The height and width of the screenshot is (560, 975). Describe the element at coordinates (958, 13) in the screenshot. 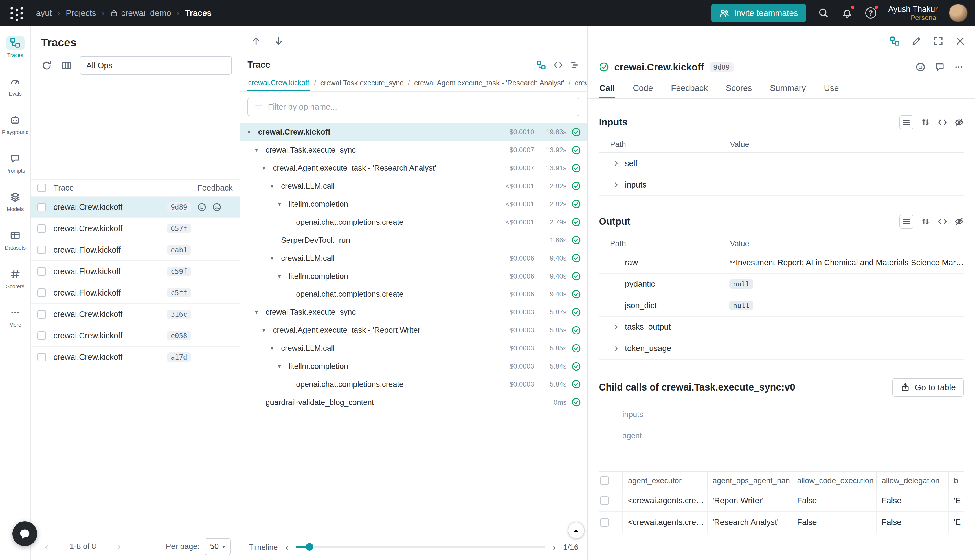

I see `avatar` at that location.